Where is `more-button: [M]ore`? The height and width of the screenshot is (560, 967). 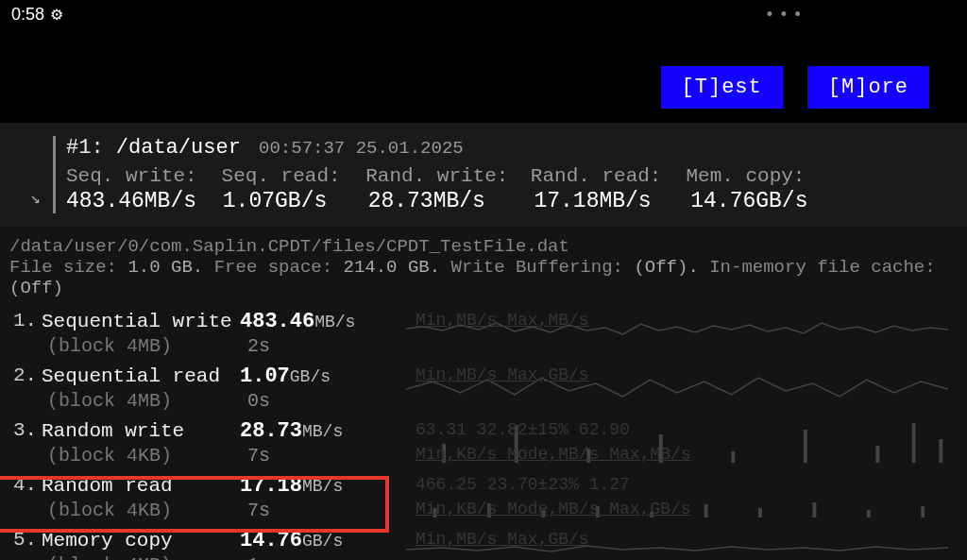
more-button: [M]ore is located at coordinates (869, 87).